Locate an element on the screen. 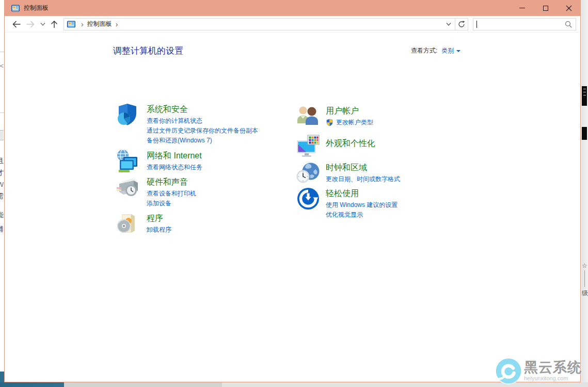 Image resolution: width=588 pixels, height=387 pixels. navigation-bar: › 控制面板 › is located at coordinates (292, 24).